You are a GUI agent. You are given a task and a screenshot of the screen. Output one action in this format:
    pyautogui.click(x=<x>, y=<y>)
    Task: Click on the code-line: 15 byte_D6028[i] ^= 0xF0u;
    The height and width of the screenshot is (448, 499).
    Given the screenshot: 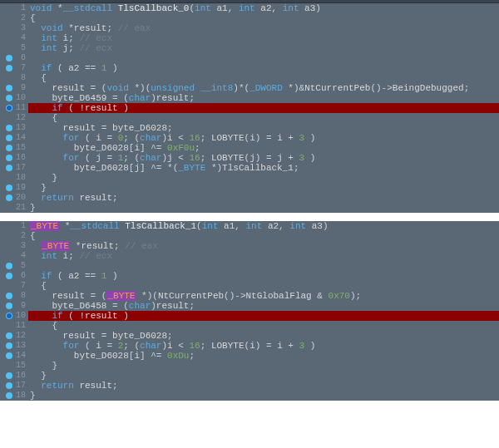 What is the action you would take?
    pyautogui.click(x=250, y=148)
    